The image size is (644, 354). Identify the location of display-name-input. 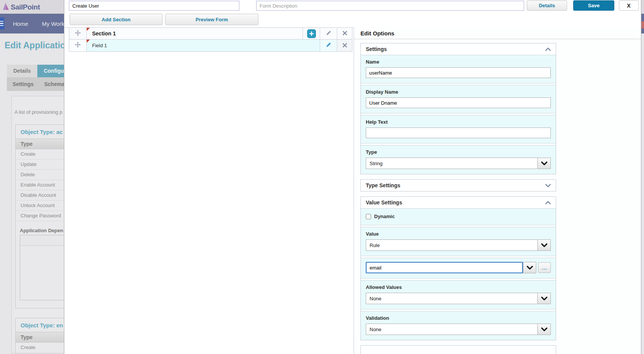
(458, 103).